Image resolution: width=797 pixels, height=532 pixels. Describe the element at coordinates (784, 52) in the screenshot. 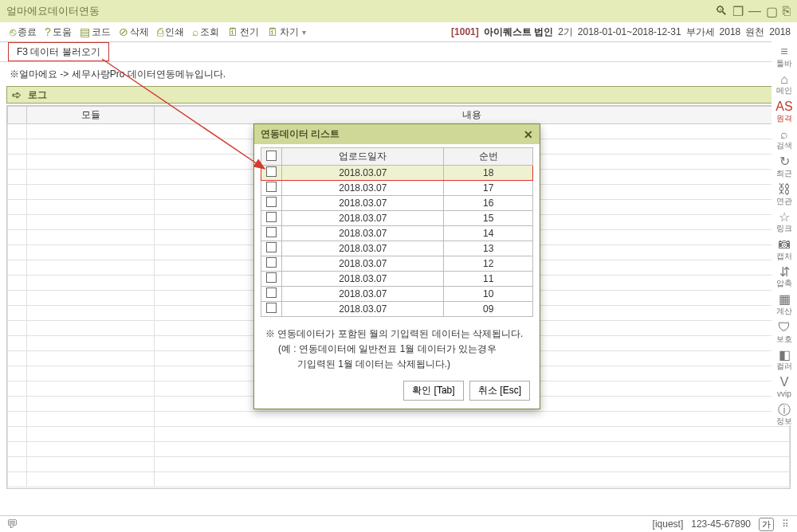

I see `menu-icon: ≡` at that location.